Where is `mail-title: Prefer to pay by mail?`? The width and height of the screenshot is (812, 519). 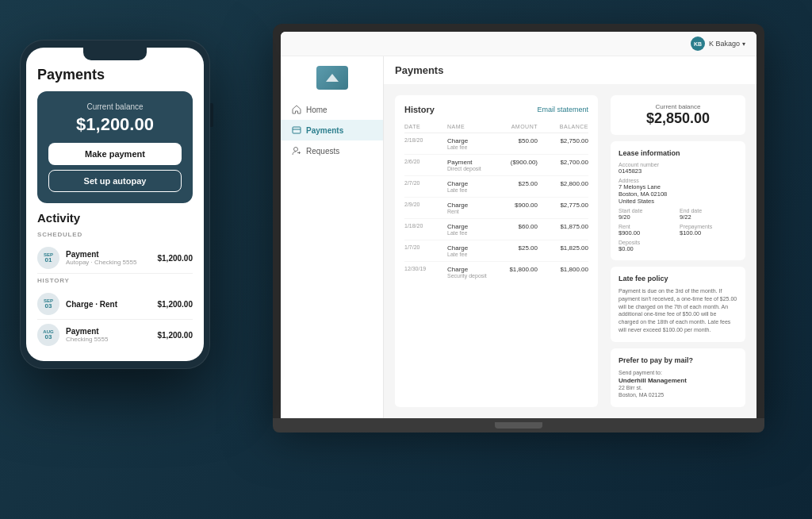
mail-title: Prefer to pay by mail? is located at coordinates (678, 360).